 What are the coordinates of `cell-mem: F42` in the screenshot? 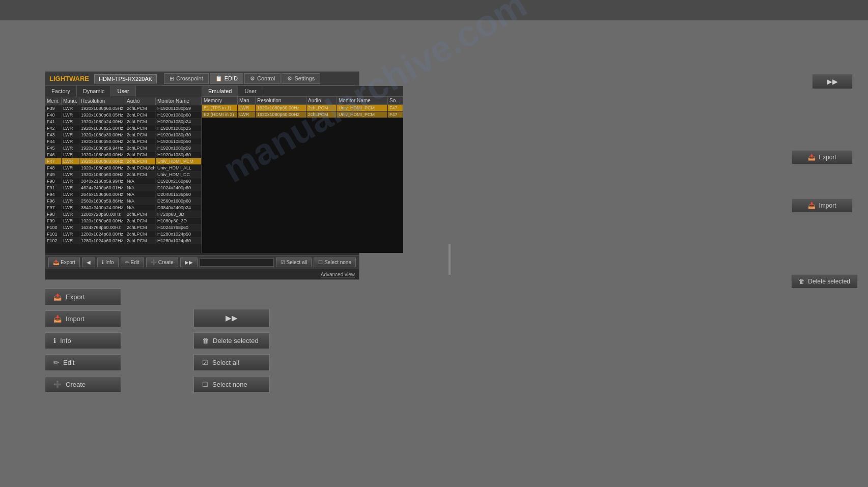 It's located at (53, 128).